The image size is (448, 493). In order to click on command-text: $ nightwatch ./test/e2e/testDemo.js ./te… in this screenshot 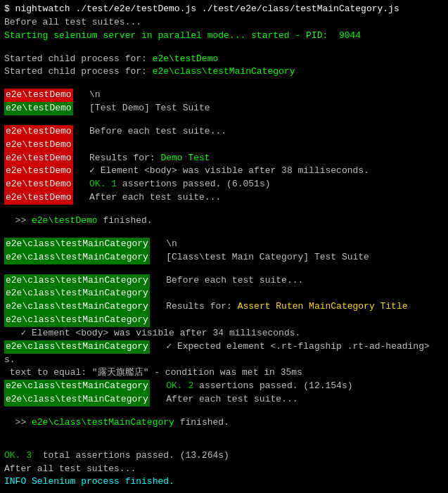, I will do `click(202, 10)`.